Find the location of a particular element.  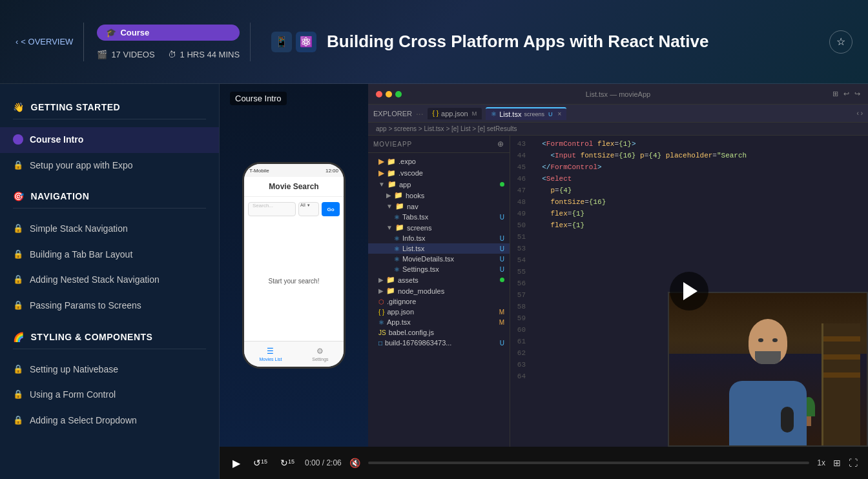

phone-go-label: Go is located at coordinates (331, 209).